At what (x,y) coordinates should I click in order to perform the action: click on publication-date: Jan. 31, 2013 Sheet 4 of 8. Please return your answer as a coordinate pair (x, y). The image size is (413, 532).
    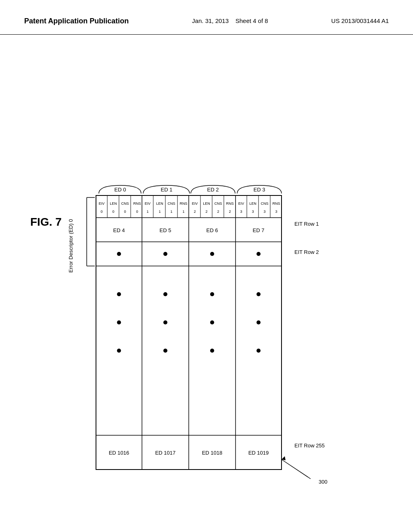
    Looking at the image, I should click on (230, 21).